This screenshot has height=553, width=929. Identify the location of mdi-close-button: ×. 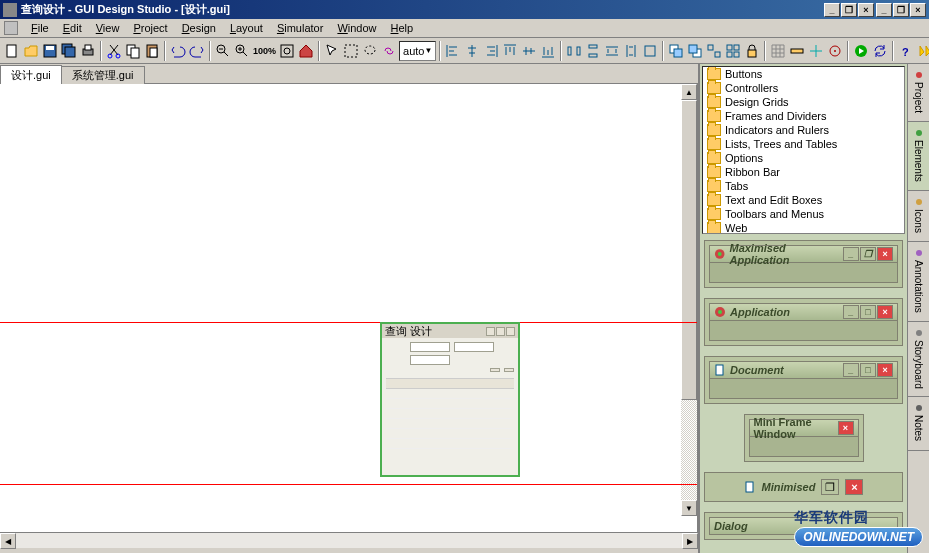
(866, 10).